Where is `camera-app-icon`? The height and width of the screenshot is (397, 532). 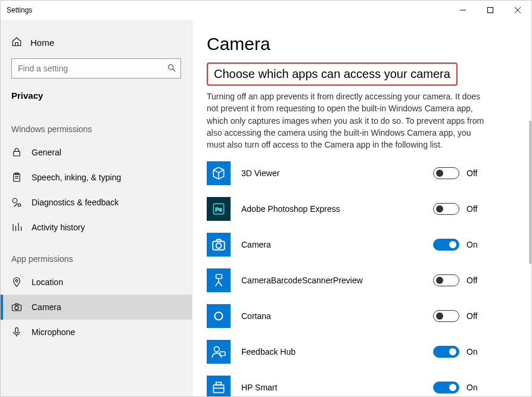 camera-app-icon is located at coordinates (219, 245).